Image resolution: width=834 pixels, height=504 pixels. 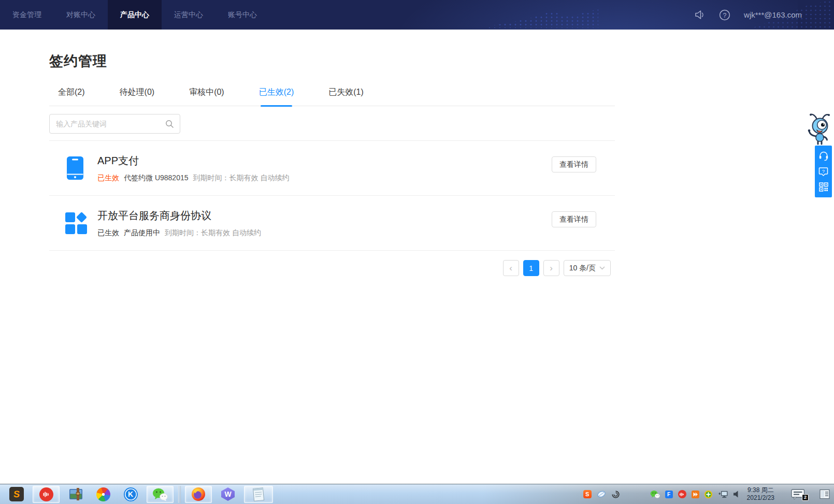 What do you see at coordinates (655, 494) in the screenshot?
I see `wechat-tray-icon` at bounding box center [655, 494].